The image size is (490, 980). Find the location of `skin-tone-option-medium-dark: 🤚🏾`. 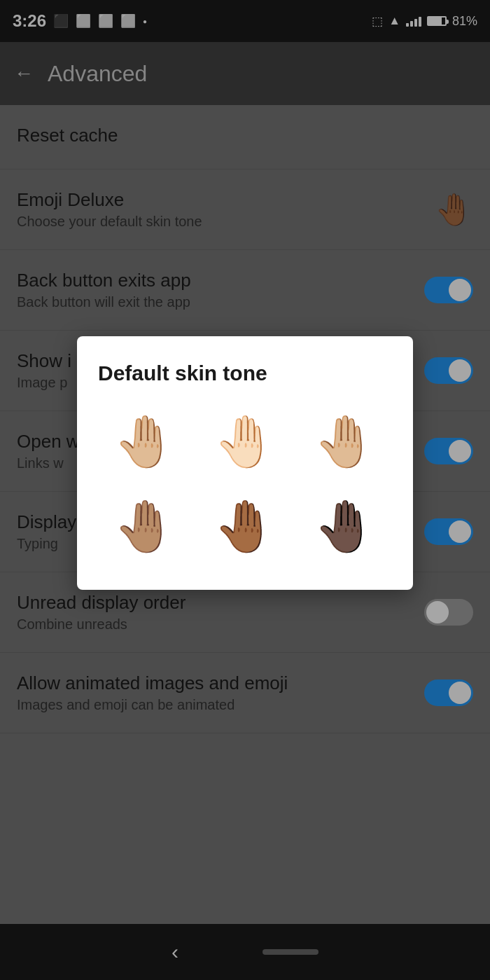

skin-tone-option-medium-dark: 🤚🏾 is located at coordinates (245, 527).